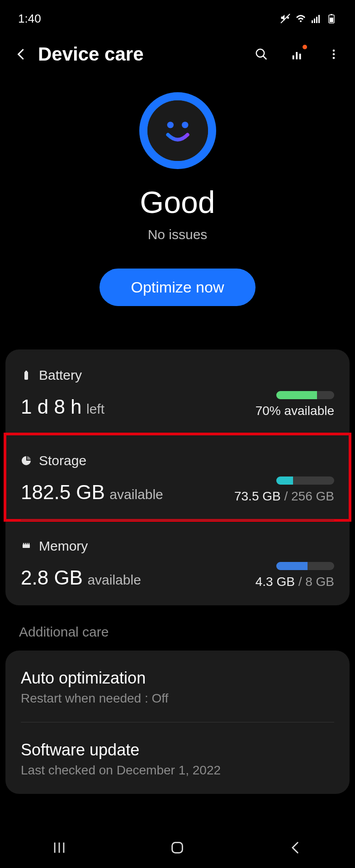 The image size is (355, 868). I want to click on smiley-icon, so click(178, 131).